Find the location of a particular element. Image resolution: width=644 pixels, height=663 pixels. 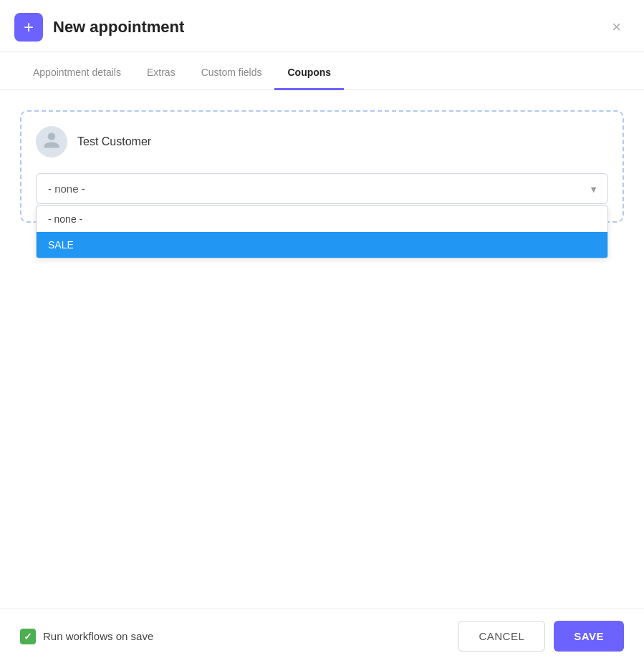

tab-custom-fields: Custom fields is located at coordinates (232, 73).